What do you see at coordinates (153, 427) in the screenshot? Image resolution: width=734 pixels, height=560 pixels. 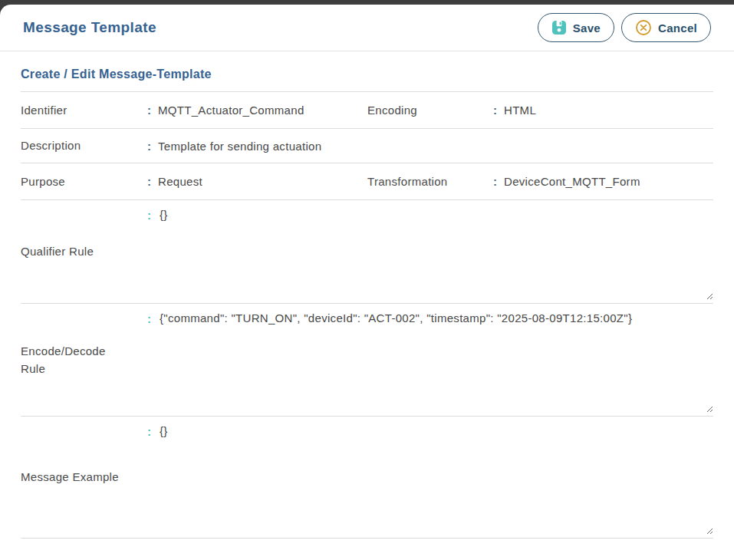 I see `message-example-colon: :` at bounding box center [153, 427].